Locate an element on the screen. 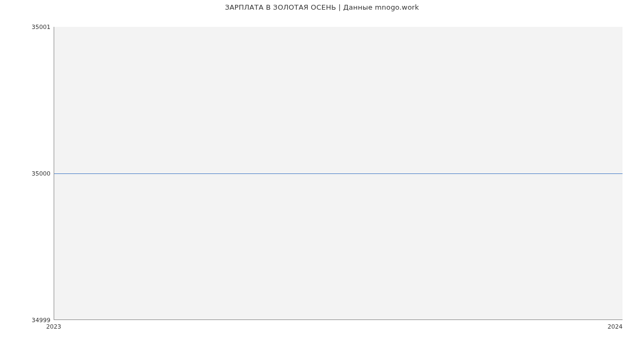 This screenshot has height=349, width=644. y-tick-bottom: 34999 is located at coordinates (41, 320).